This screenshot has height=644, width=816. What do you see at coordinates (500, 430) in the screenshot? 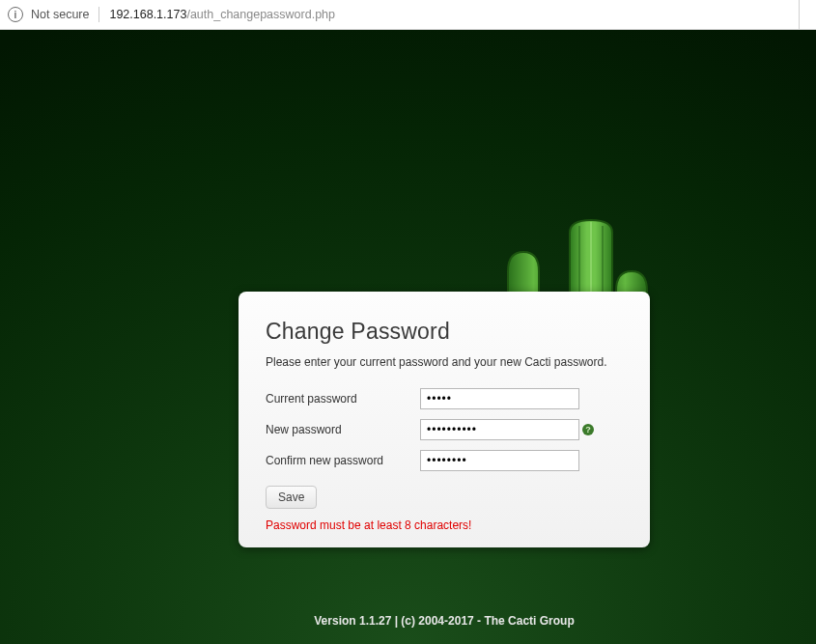
I see `new-password-input` at bounding box center [500, 430].